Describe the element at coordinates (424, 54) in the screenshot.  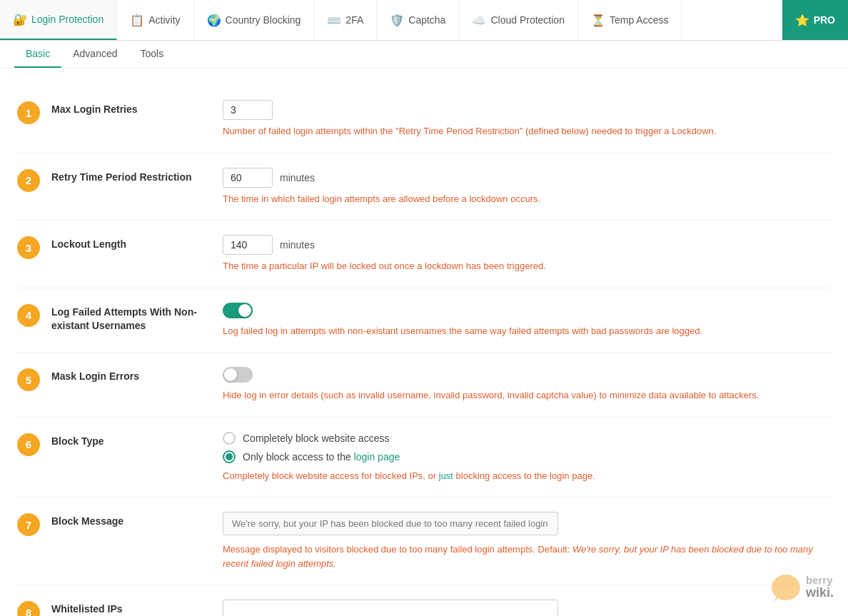
I see `sub-navigation: Basic Advanced Tools` at that location.